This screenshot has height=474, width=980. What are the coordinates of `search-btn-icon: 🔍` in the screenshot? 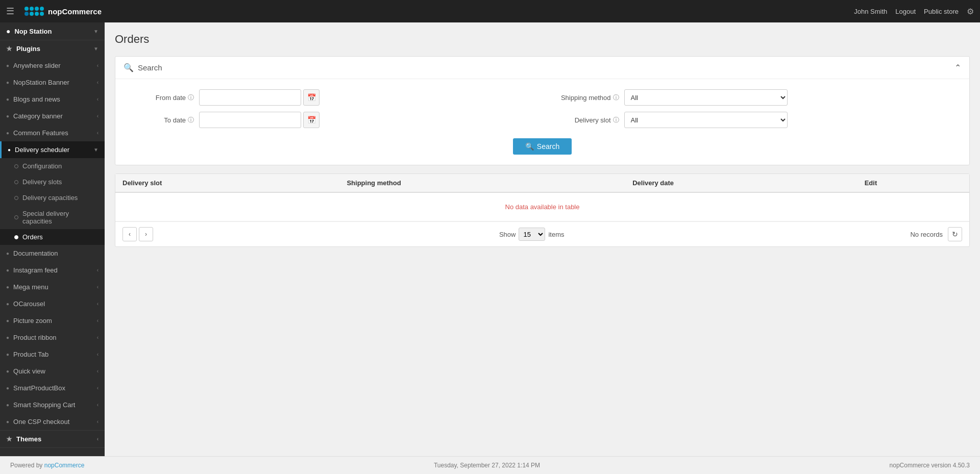 It's located at (530, 146).